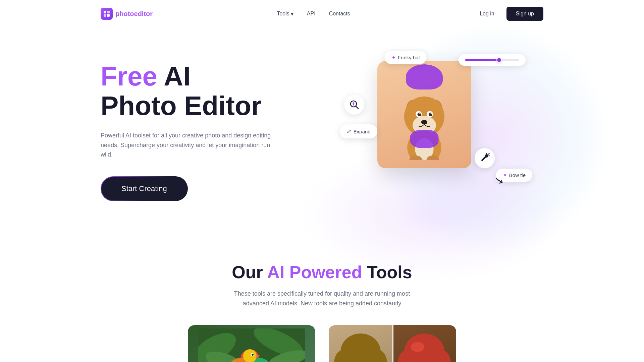  I want to click on nav-api: API, so click(311, 14).